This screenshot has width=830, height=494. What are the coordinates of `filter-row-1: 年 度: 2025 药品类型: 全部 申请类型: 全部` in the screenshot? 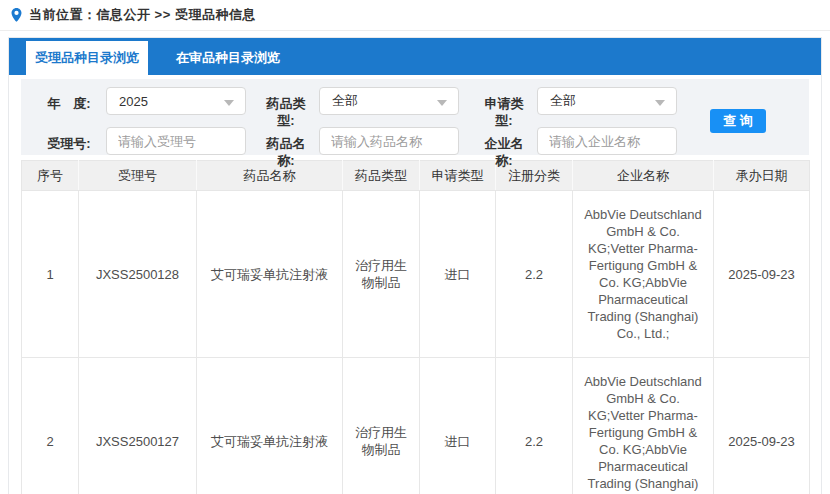 It's located at (415, 101).